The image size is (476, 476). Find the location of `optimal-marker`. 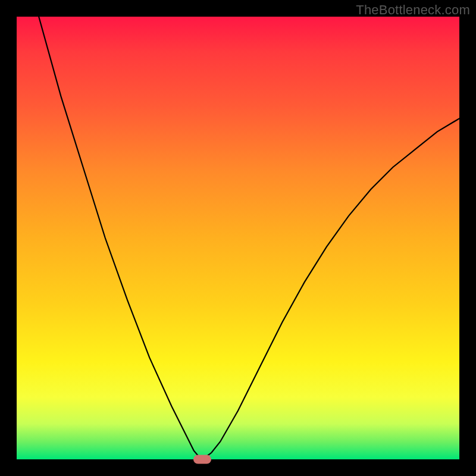

optimal-marker is located at coordinates (202, 459).